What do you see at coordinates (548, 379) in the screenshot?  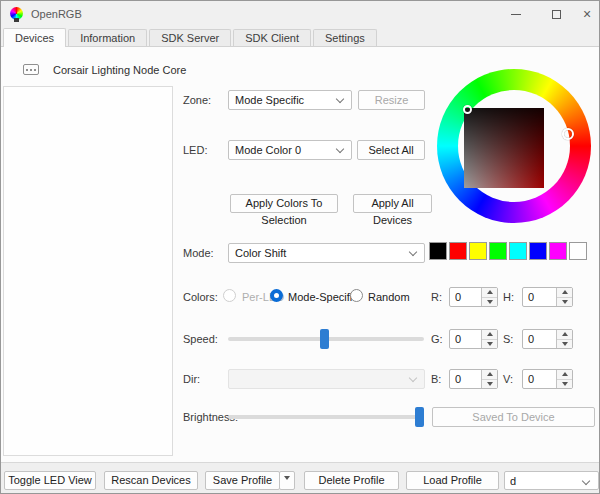 I see `v-spinbox` at bounding box center [548, 379].